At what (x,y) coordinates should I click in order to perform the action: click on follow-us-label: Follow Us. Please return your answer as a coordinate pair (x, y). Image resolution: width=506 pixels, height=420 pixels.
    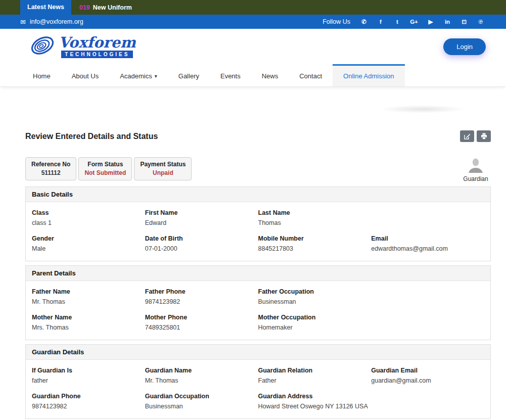
    Looking at the image, I should click on (337, 22).